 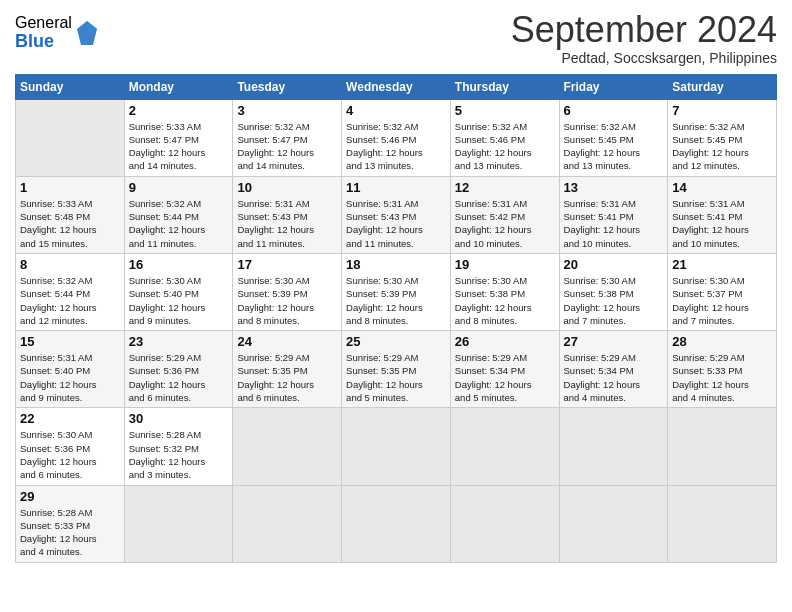 I want to click on day-info: Sunrise: 5:30 AM Sunset: 5:36 PM Dayligh…, so click(x=70, y=454).